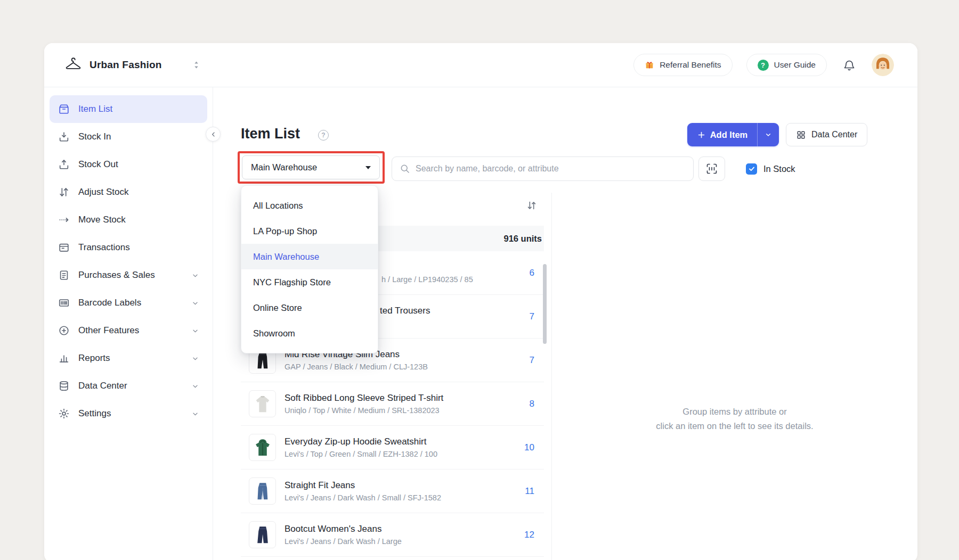  What do you see at coordinates (128, 220) in the screenshot?
I see `sidebar-item-move-stock: Move Stock` at bounding box center [128, 220].